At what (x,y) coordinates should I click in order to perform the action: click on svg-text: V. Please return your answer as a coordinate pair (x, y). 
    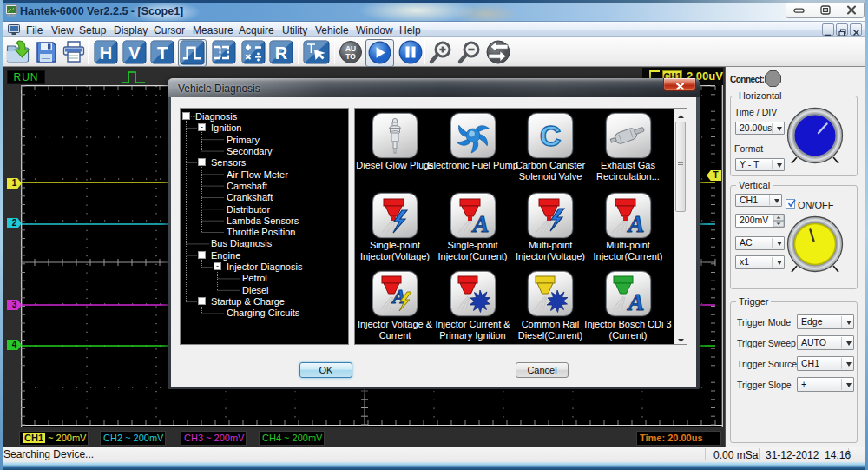
    Looking at the image, I should click on (135, 53).